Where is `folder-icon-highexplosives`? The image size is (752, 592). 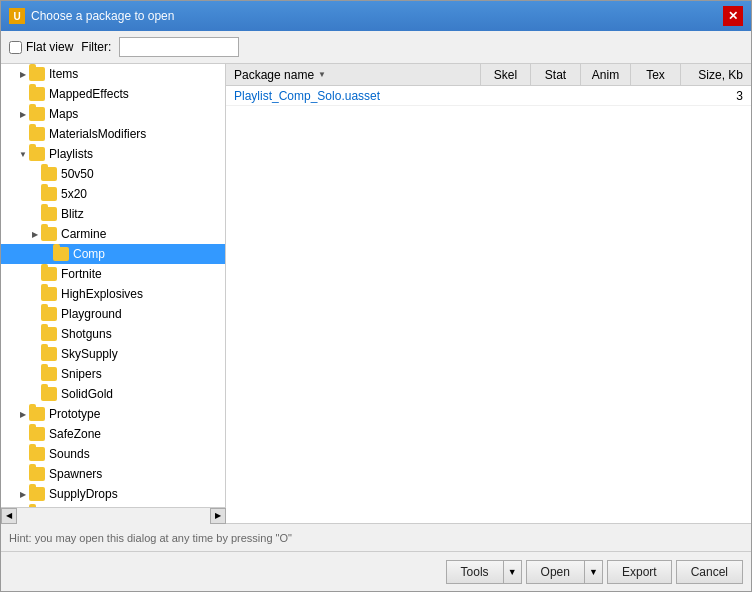
folder-icon-highexplosives is located at coordinates (49, 294).